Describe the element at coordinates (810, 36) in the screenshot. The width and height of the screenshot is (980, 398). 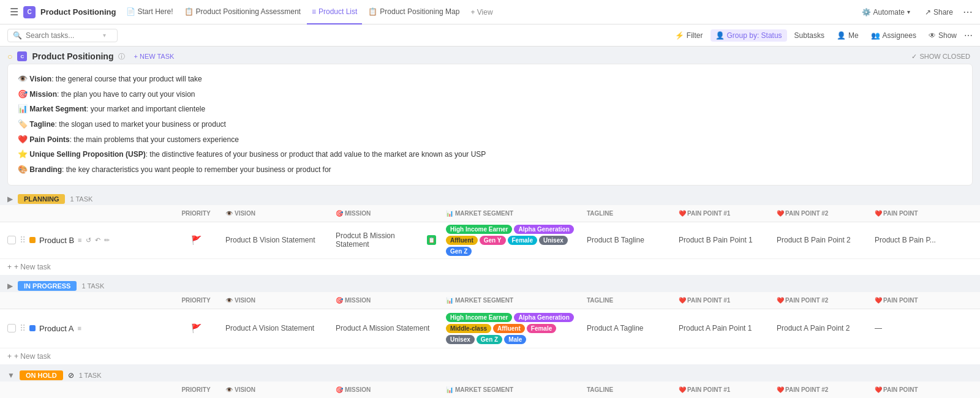
I see `subtasks-button: Subtasks` at that location.